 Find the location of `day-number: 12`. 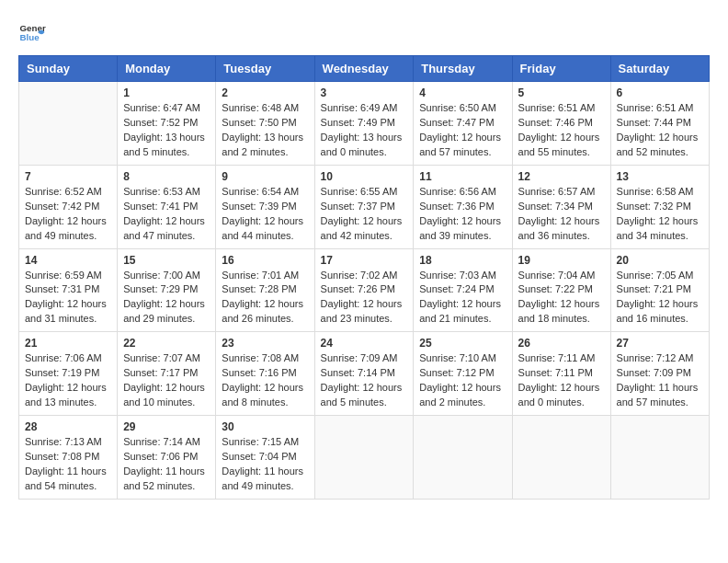

day-number: 12 is located at coordinates (562, 177).